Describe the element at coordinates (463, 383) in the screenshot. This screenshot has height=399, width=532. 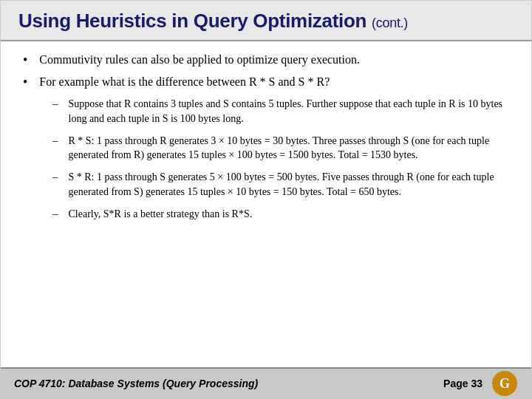
I see `footer-page: Page 33` at that location.